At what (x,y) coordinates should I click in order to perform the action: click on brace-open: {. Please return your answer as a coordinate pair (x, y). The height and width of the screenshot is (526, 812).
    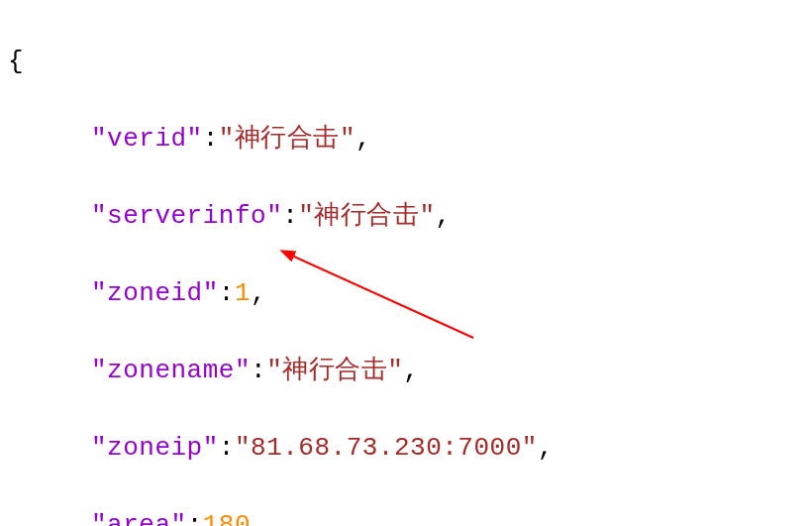
    Looking at the image, I should click on (16, 61).